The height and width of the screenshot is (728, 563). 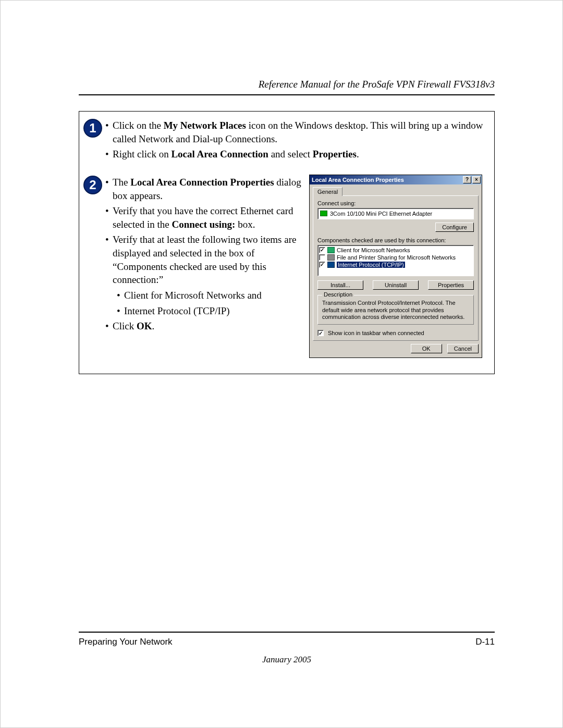 What do you see at coordinates (396, 214) in the screenshot?
I see `nic-field: 3Com 10/100 Mini PCI Ethernet Adapter` at bounding box center [396, 214].